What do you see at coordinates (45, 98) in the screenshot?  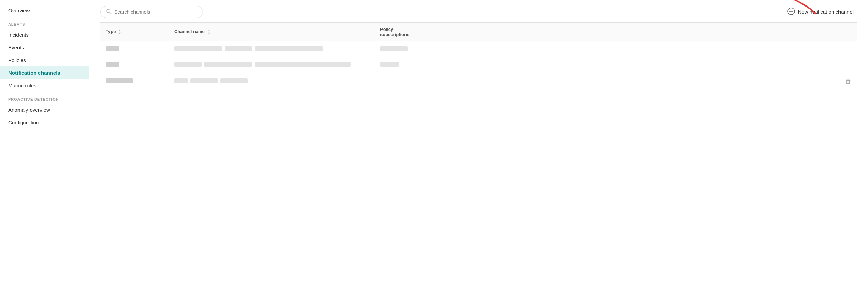 I see `sidebar-section-proactive-detection: PROACTIVE DETECTION` at bounding box center [45, 98].